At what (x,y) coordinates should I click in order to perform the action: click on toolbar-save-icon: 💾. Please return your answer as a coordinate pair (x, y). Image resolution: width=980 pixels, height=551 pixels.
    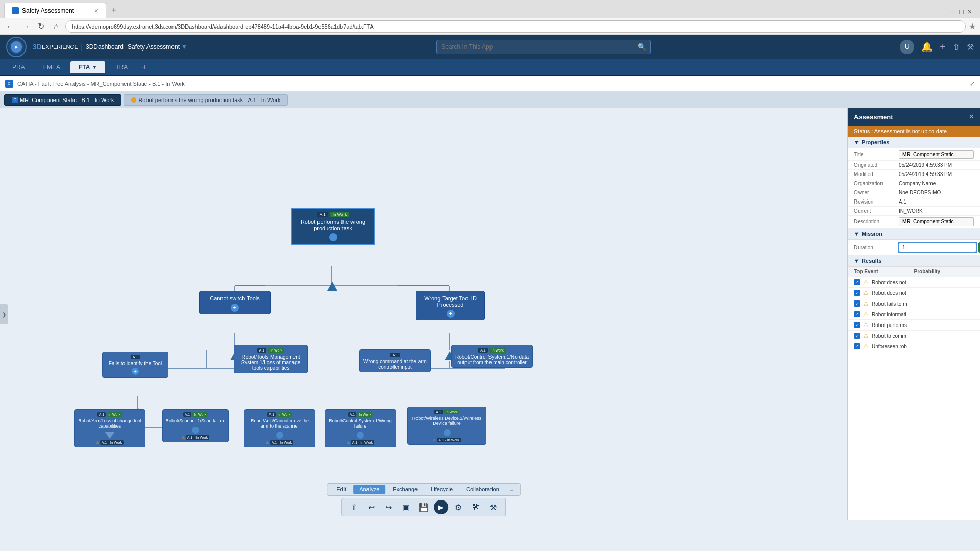
    Looking at the image, I should click on (424, 507).